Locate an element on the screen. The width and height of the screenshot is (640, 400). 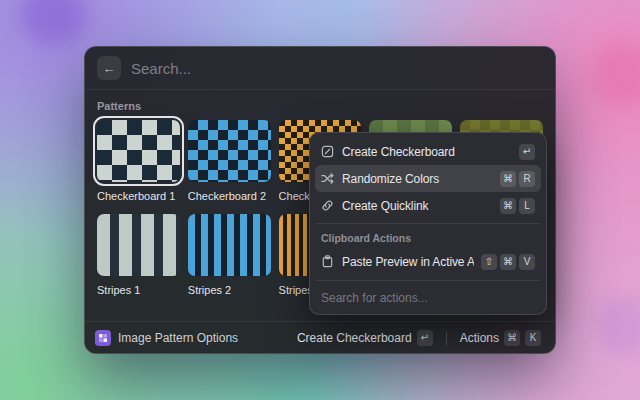
menu-item-create-checkerboard: Create Checkerboard ↵ is located at coordinates (428, 152).